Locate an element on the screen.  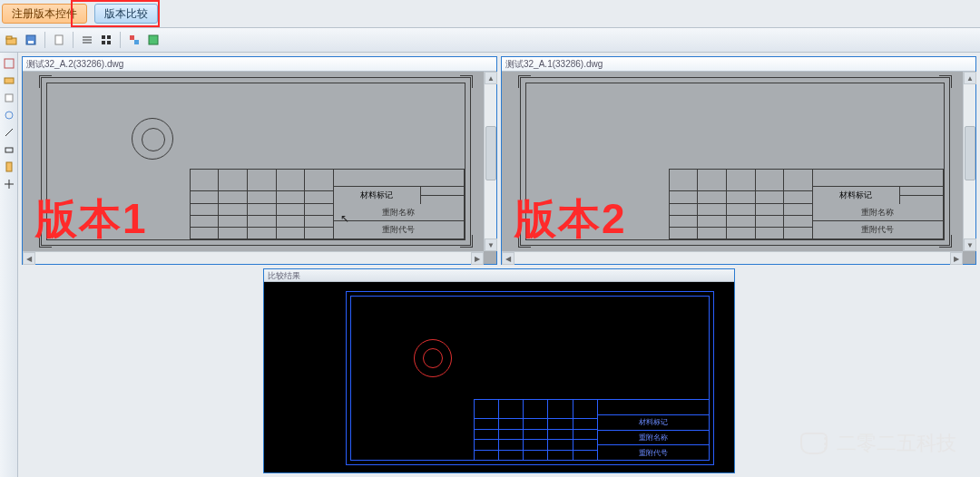
lines-icon is located at coordinates (87, 40).